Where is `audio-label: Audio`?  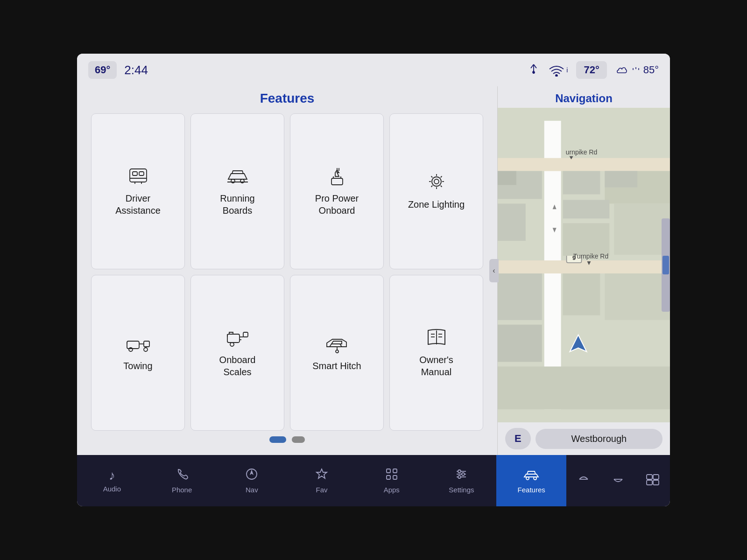 audio-label: Audio is located at coordinates (112, 489).